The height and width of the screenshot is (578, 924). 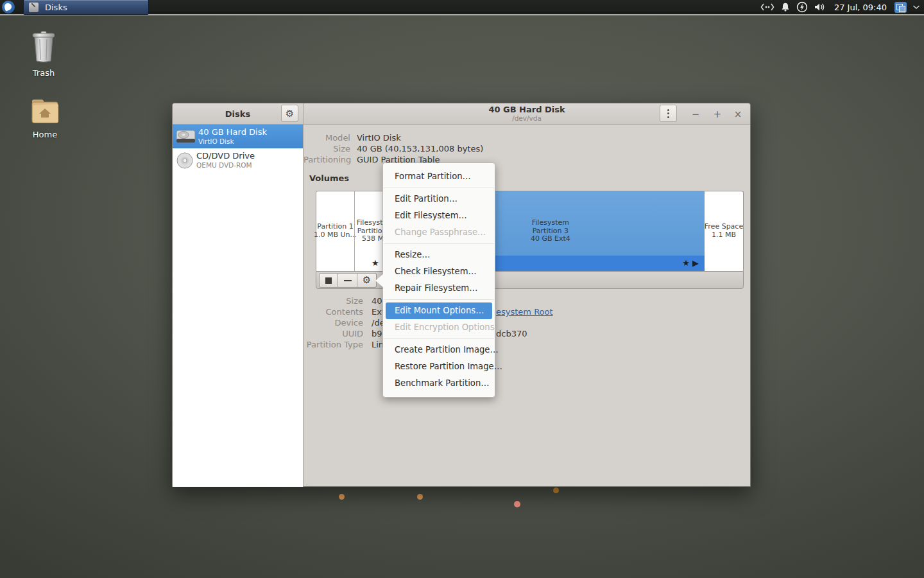 What do you see at coordinates (329, 281) in the screenshot?
I see `stop-icon` at bounding box center [329, 281].